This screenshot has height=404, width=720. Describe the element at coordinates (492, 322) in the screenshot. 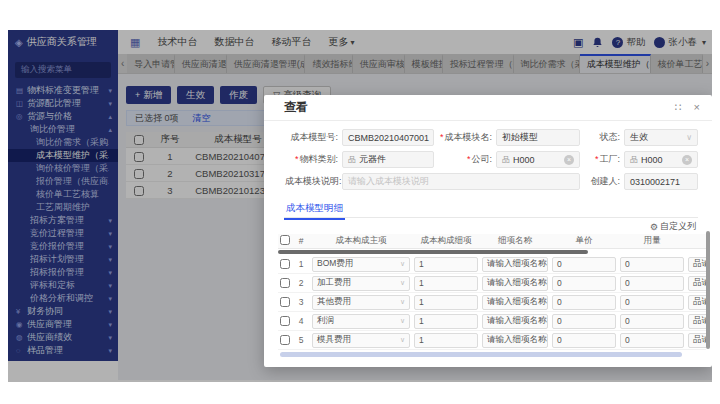

I see `detail-table-row: 4 利润∨ 1 请输入细项名称 0 0 品请点击` at that location.